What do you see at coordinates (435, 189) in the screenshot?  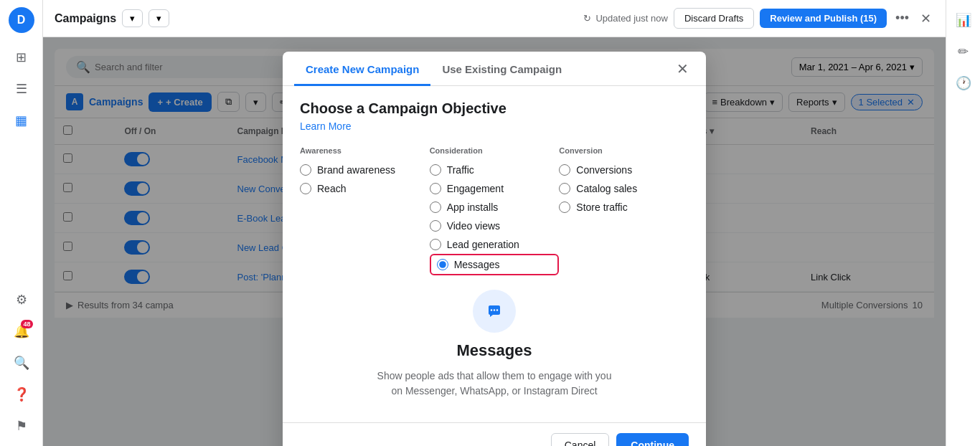 I see `engagement-radio` at bounding box center [435, 189].